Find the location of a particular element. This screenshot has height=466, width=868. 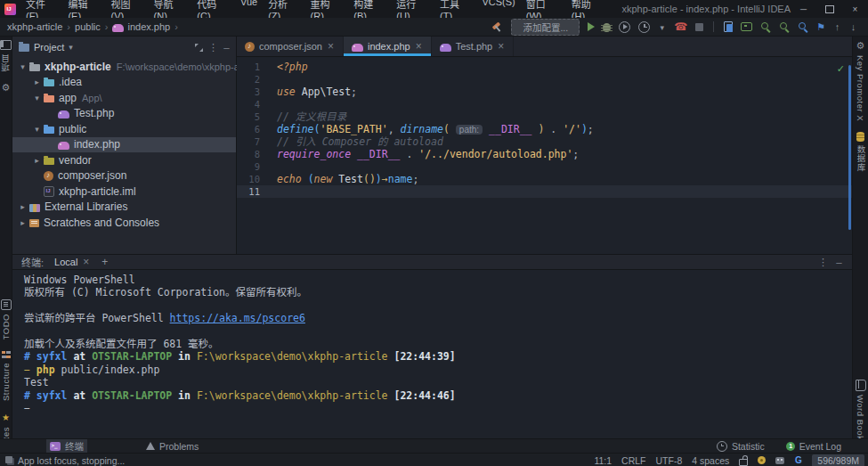

run-icon is located at coordinates (591, 27).